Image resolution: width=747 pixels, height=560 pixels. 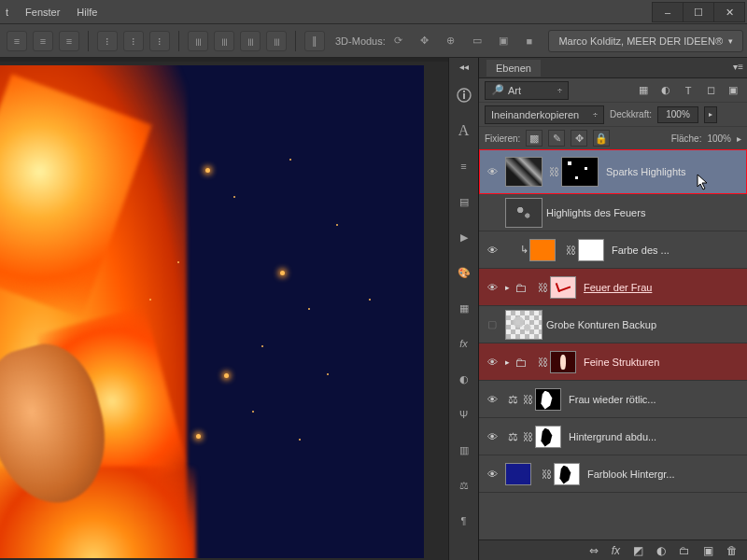 What do you see at coordinates (657, 399) in the screenshot?
I see `layer-name: Frau wieder rötlic...` at bounding box center [657, 399].